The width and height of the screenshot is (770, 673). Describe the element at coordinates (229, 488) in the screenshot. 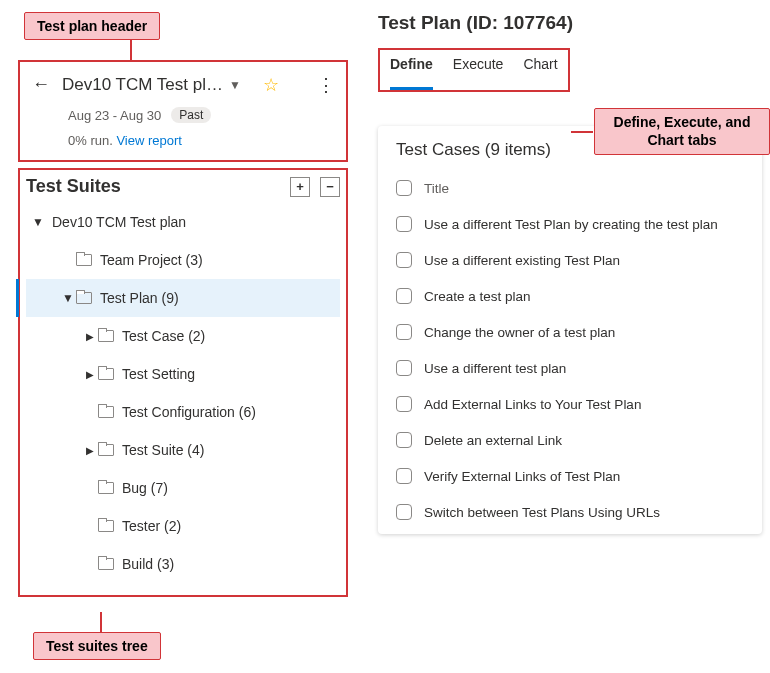

I see `tree-item-label: Bug (7)` at that location.